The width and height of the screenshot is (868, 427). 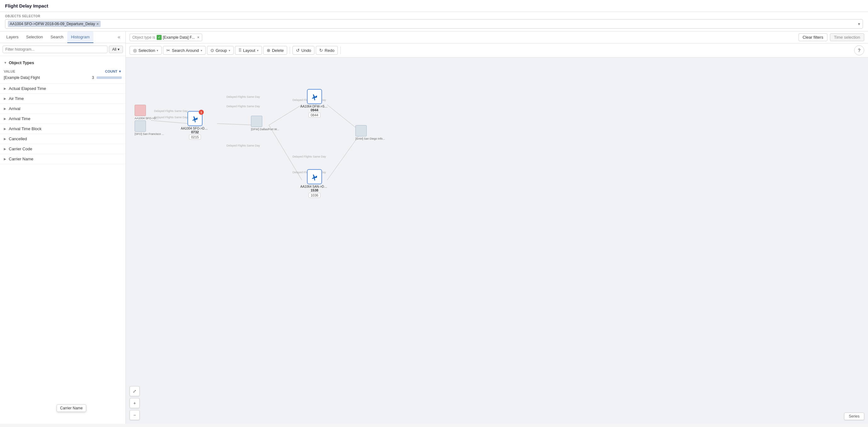 I want to click on objects-selector-label: OBJECTS SELECTOR, so click(x=434, y=16).